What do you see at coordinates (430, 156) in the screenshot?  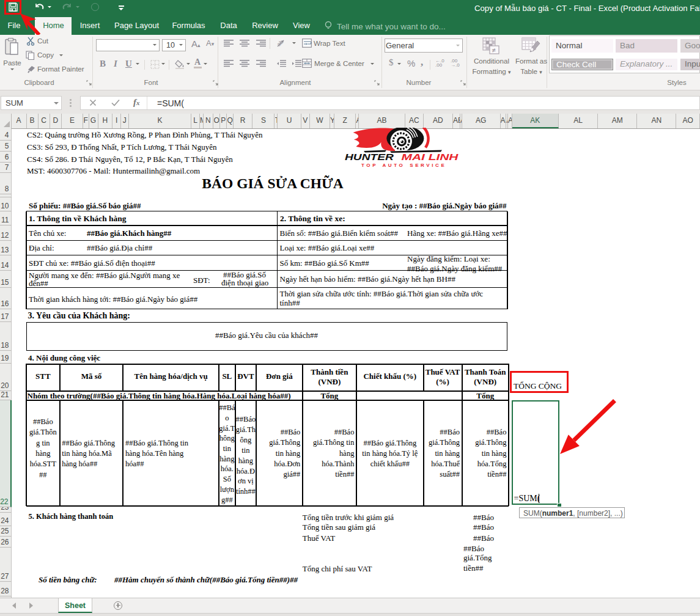 I see `svg-text: MAI LINH` at bounding box center [430, 156].